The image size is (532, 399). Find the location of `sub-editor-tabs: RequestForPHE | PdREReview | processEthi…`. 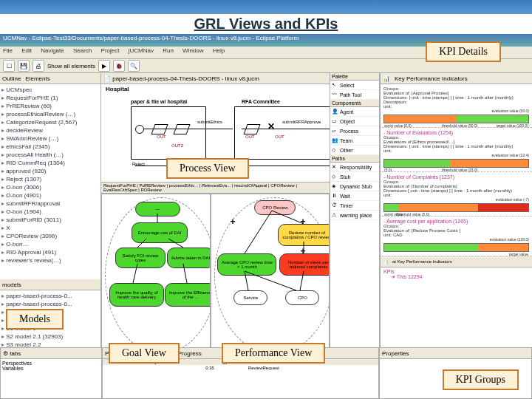

sub-editor-tabs: RequestForPHE | PdREReview | processEthi… is located at coordinates (216, 188).